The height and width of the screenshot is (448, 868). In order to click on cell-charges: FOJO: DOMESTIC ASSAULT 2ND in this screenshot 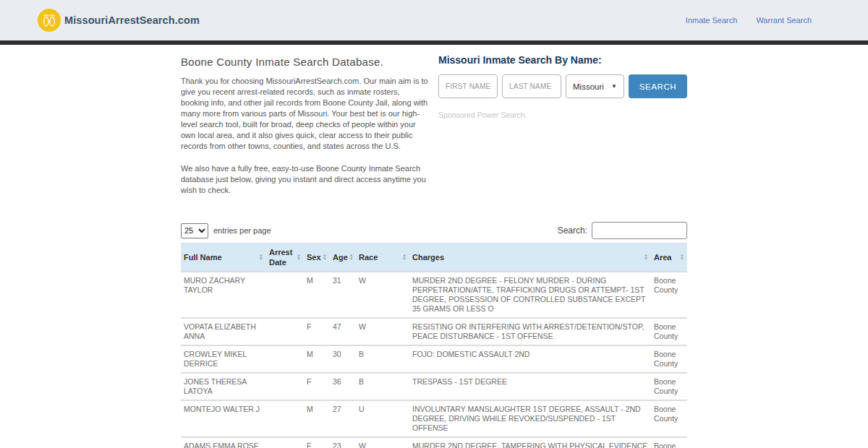, I will do `click(530, 359)`.